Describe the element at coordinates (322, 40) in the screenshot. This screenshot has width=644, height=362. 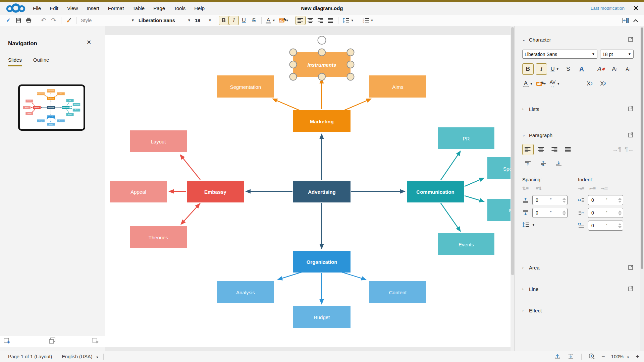
I see `rotation-handle` at that location.